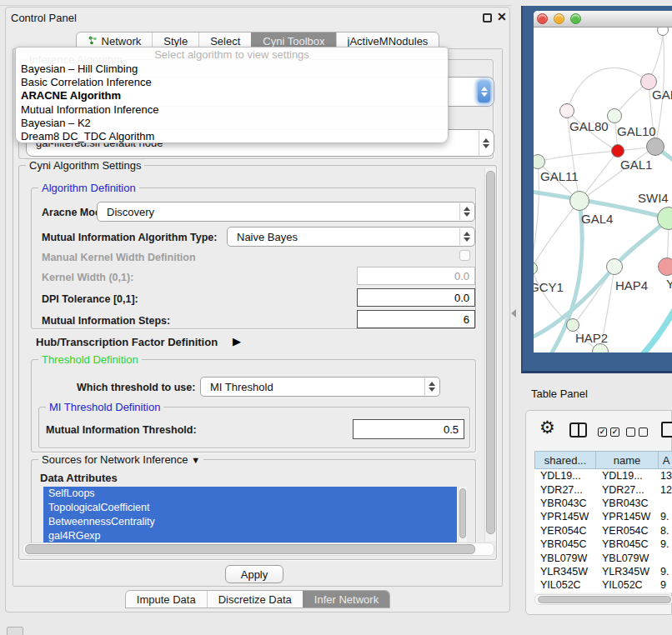 This screenshot has width=672, height=635. I want to click on bottom-tab: Infer Network, so click(346, 599).